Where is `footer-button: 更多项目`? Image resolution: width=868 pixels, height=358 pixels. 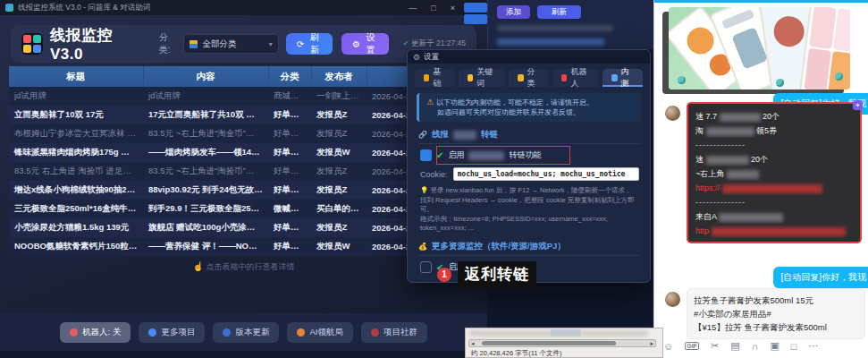
footer-button: 更多项目 is located at coordinates (172, 333).